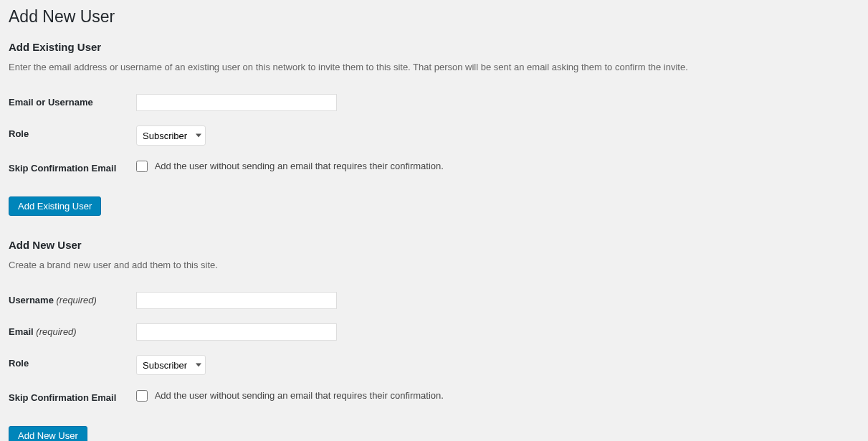 Image resolution: width=868 pixels, height=441 pixels. Describe the element at coordinates (142, 166) in the screenshot. I see `existing-skip-checkbox` at that location.